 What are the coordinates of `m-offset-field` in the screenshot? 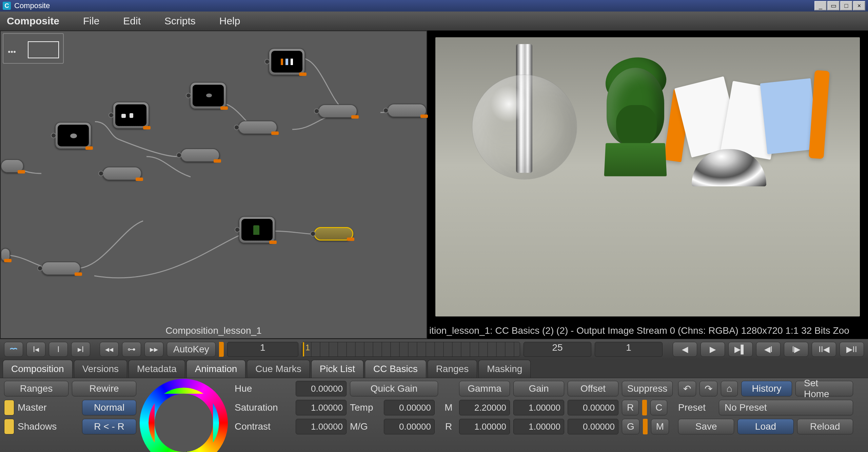 It's located at (593, 408).